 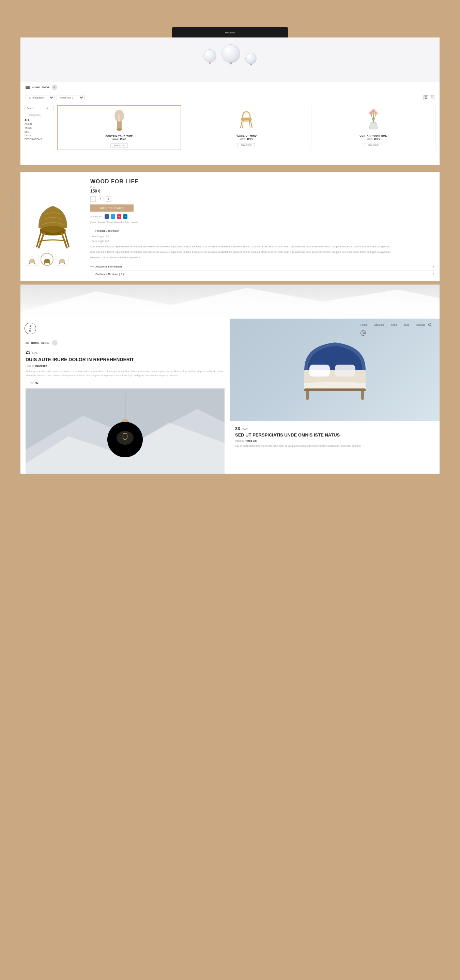 I want to click on product-title-3: CONTAIN YOUR TIME, so click(x=373, y=136).